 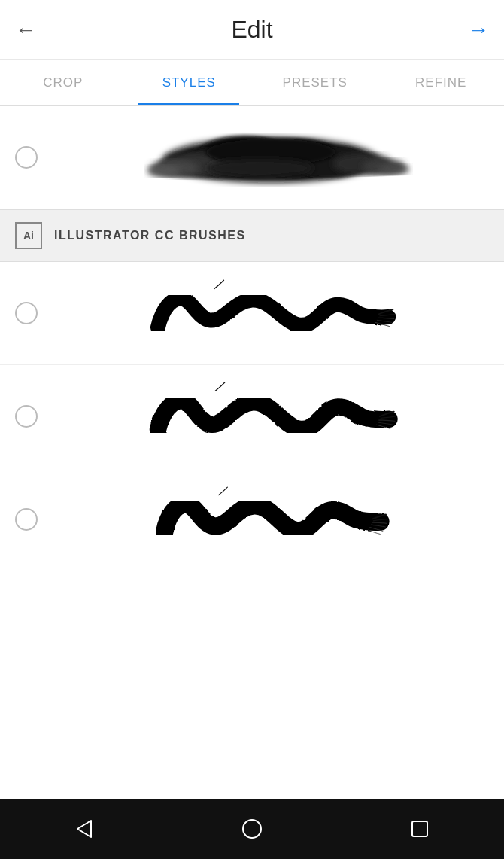 What do you see at coordinates (442, 83) in the screenshot?
I see `tab-refine: REFINE` at bounding box center [442, 83].